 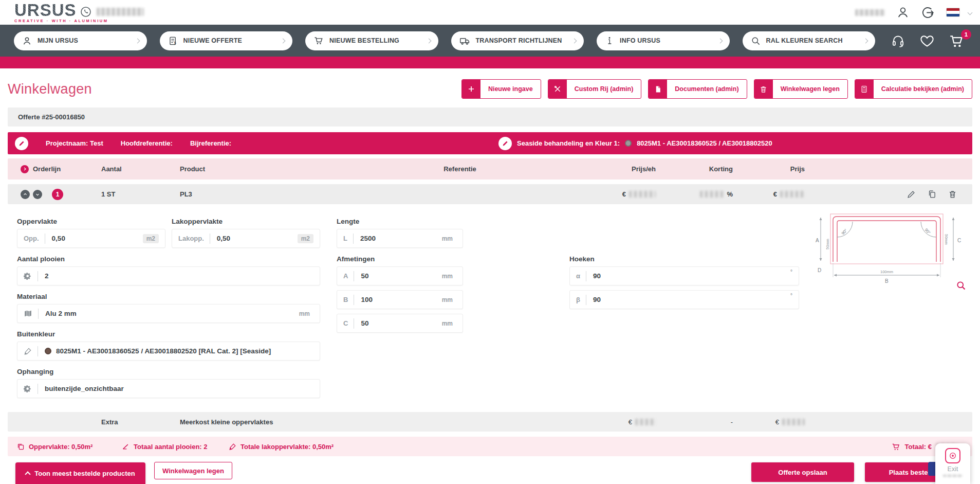 I want to click on lengte-label: Lengte, so click(x=400, y=222).